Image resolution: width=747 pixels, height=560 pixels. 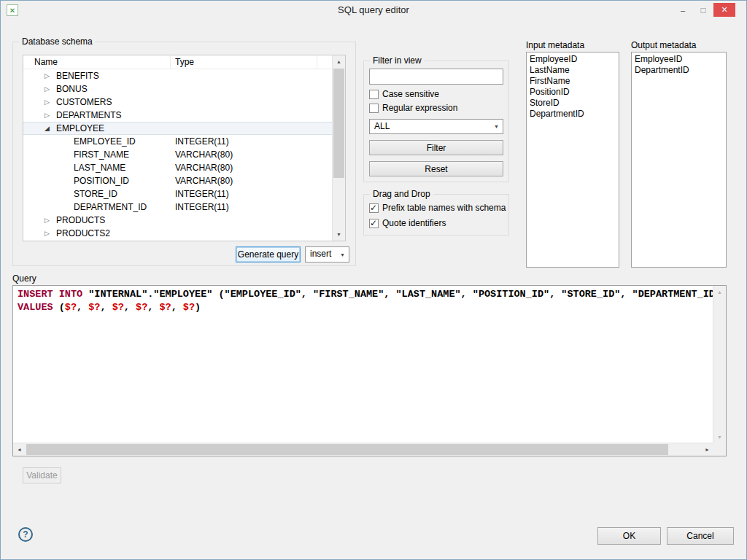 I want to click on list-item: LastName, so click(x=573, y=70).